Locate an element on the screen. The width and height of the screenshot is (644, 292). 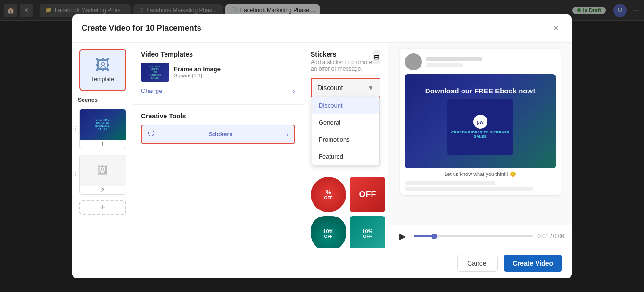
sticker-teal-10-gift: 10% OFF is located at coordinates (368, 232).